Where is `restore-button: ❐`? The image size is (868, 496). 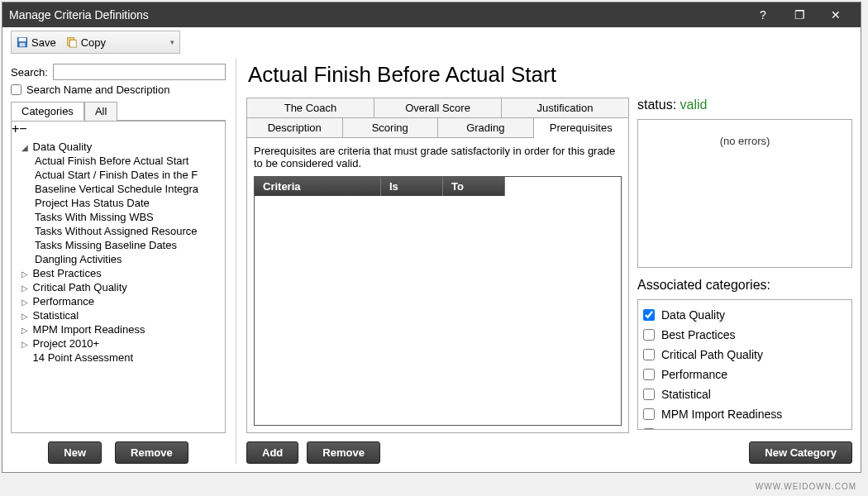 restore-button: ❐ is located at coordinates (799, 15).